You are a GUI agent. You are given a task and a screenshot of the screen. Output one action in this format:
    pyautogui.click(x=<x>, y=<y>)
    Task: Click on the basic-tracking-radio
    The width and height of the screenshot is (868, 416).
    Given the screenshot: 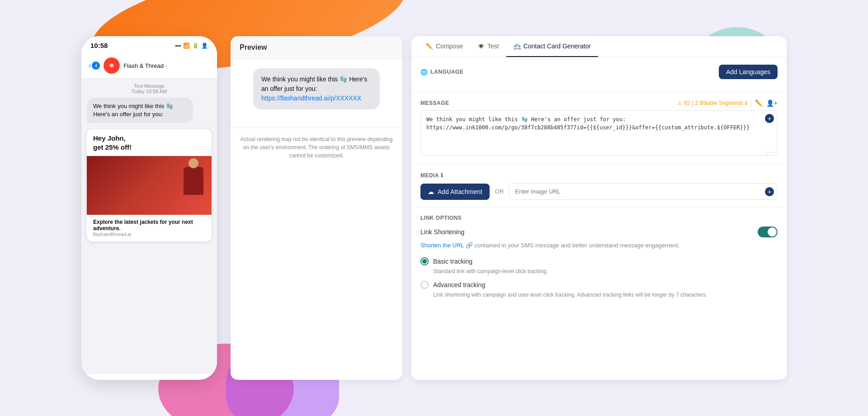 What is the action you would take?
    pyautogui.click(x=425, y=261)
    